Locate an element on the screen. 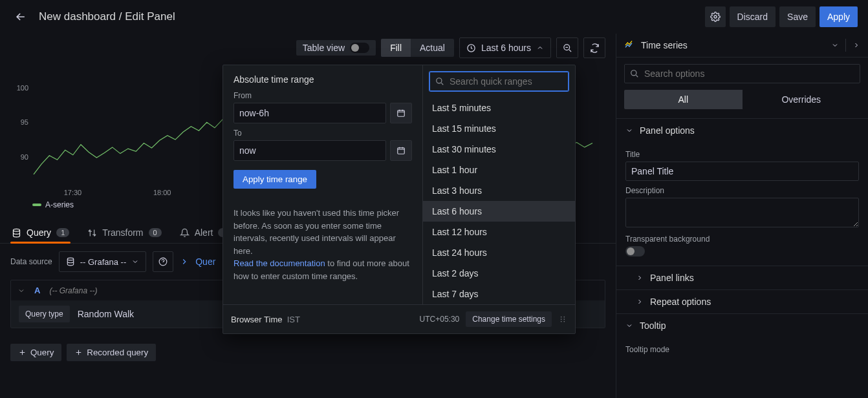 The height and width of the screenshot is (398, 868). quick-range-item: Last 30 minutes is located at coordinates (499, 149).